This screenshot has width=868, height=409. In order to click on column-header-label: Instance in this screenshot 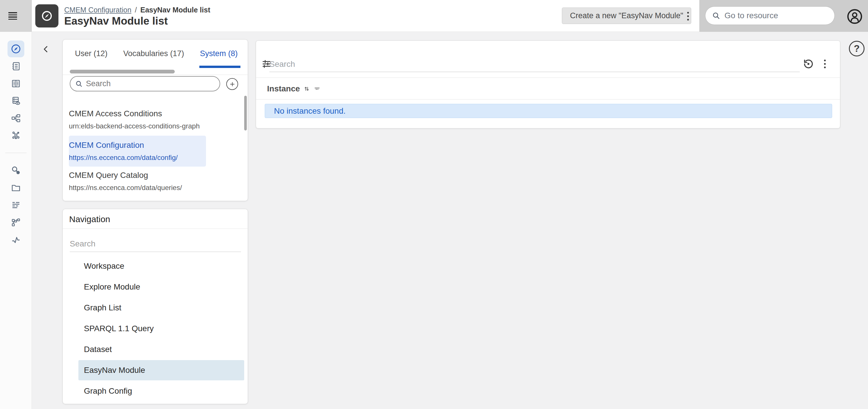, I will do `click(284, 89)`.